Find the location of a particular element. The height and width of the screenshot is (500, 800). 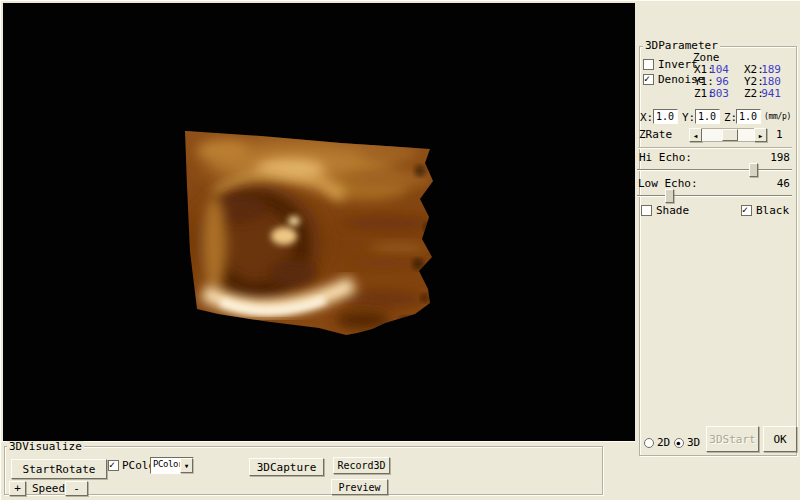

start-rotate-button: StartRotate is located at coordinates (59, 469).